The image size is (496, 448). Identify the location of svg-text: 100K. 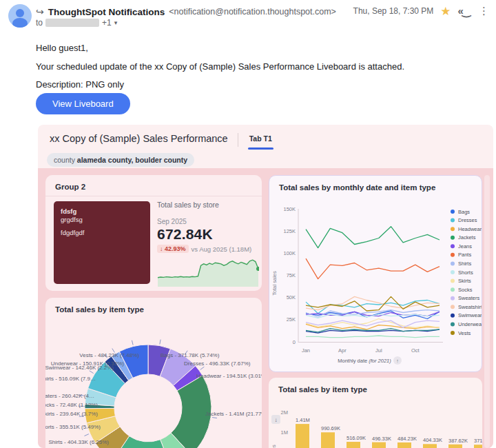
(289, 254).